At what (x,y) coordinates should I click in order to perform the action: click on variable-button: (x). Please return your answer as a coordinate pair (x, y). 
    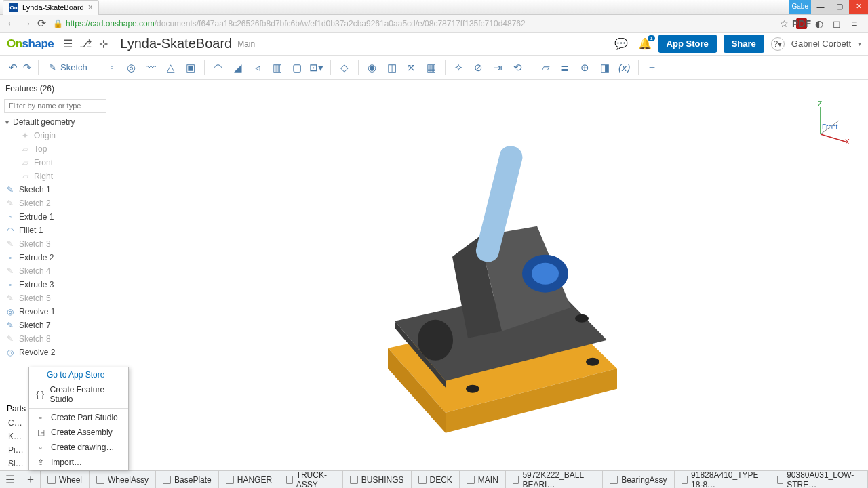
    Looking at the image, I should click on (625, 68).